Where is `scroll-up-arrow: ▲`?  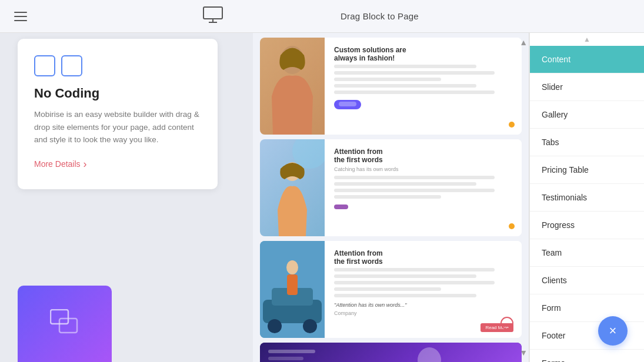
scroll-up-arrow: ▲ is located at coordinates (523, 42).